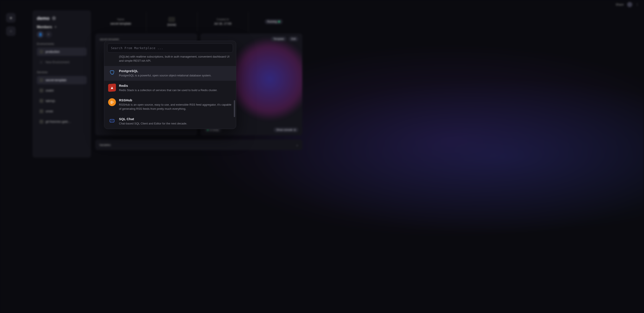 Image resolution: width=644 pixels, height=313 pixels. Describe the element at coordinates (11, 18) in the screenshot. I see `rail-home-icon: ◆` at that location.